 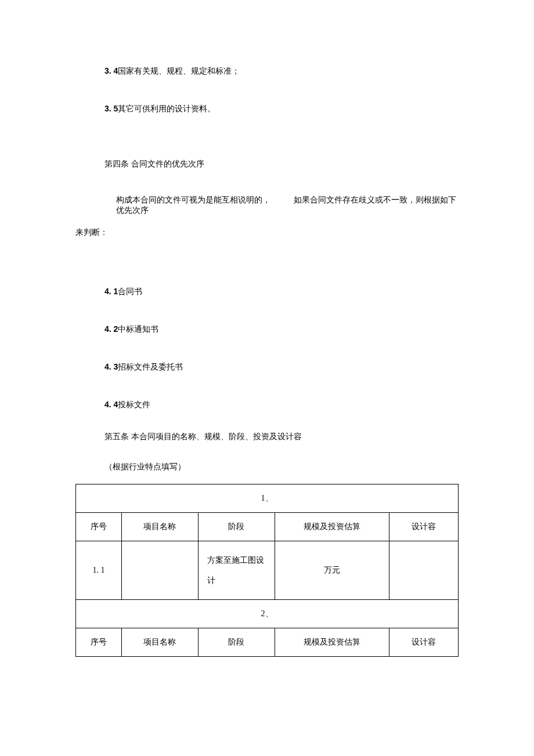 I want to click on cell-project-name, so click(x=160, y=570).